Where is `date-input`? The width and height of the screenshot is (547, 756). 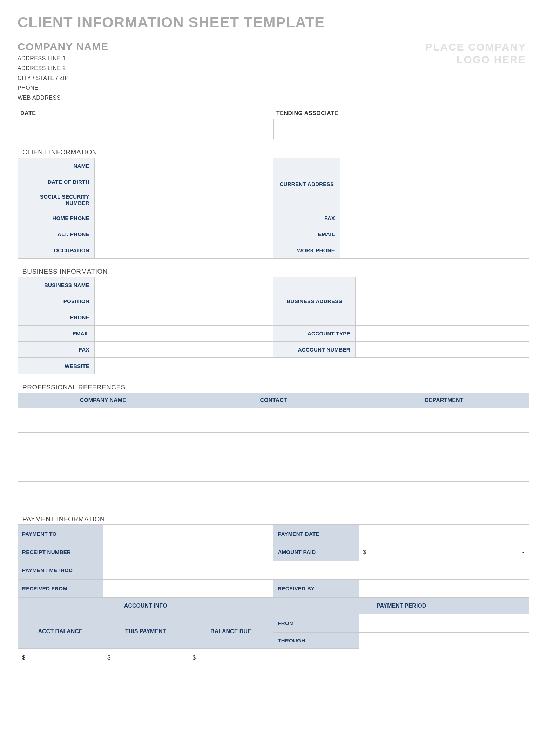
date-input is located at coordinates (146, 129).